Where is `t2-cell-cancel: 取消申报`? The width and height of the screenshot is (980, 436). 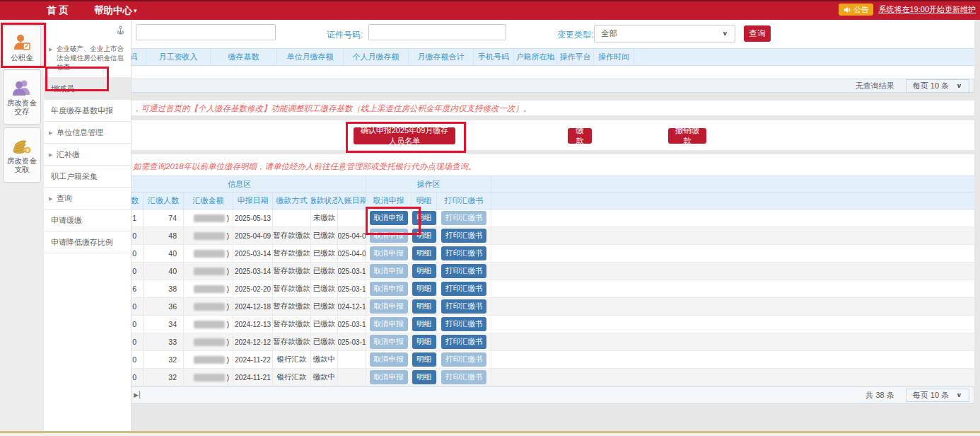 t2-cell-cancel: 取消申报 is located at coordinates (389, 377).